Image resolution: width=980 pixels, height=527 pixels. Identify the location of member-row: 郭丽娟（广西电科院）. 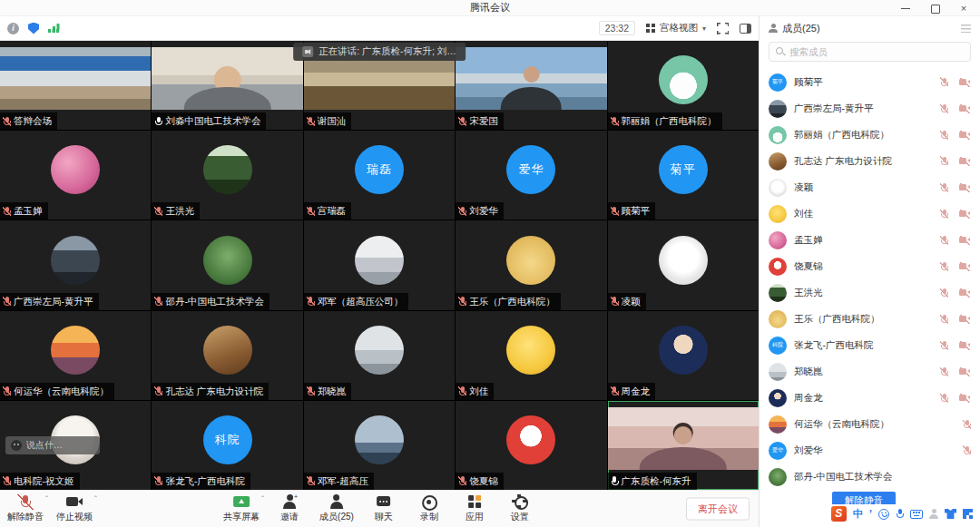
(869, 134).